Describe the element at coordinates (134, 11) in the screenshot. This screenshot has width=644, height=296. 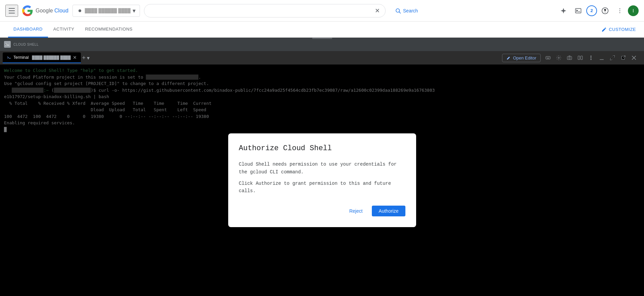
I see `chevron-down-icon: ▾` at that location.